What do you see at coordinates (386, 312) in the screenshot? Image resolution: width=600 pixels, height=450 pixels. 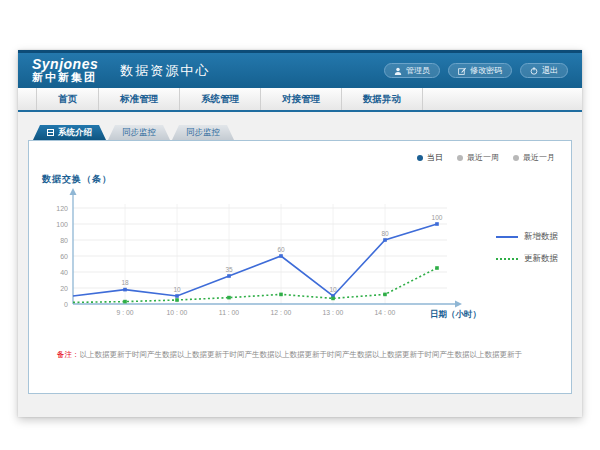 I see `svg-text: 14 : 00` at bounding box center [386, 312].